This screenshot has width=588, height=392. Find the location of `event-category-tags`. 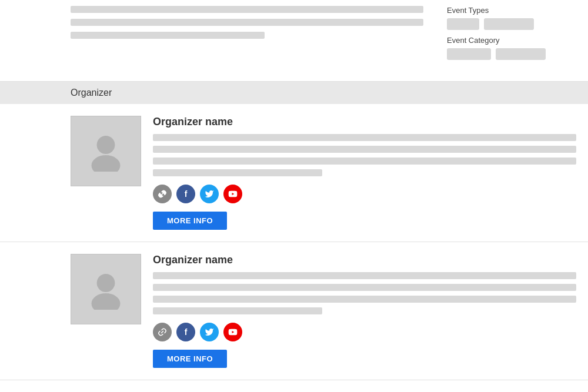

event-category-tags is located at coordinates (512, 54).